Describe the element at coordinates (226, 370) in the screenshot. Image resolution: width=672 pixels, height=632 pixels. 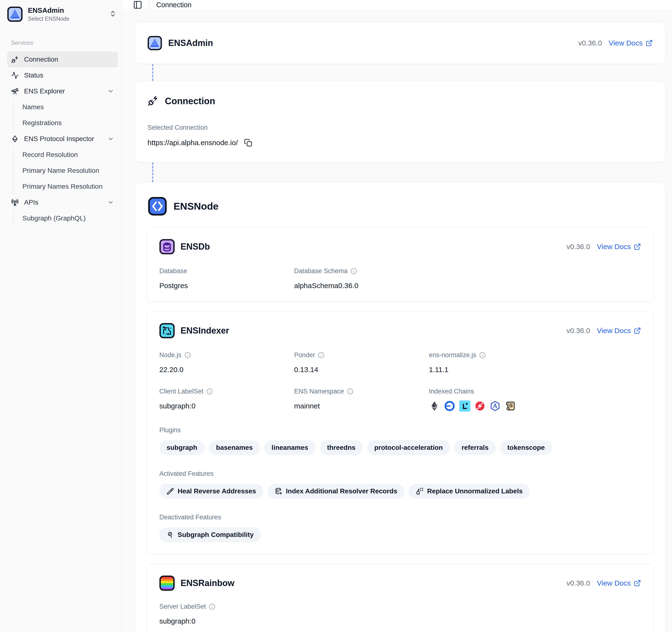
I see `field-value: 22.20.0` at that location.